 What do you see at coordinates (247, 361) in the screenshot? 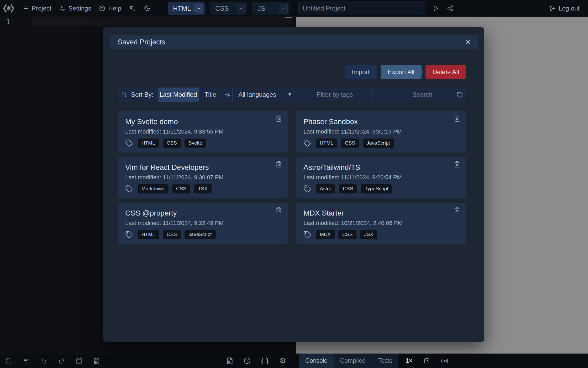
I see `info-icon` at bounding box center [247, 361].